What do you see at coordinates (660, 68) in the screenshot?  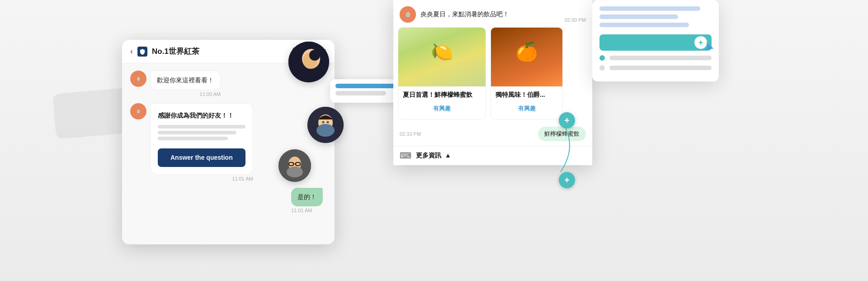 I see `rf-line-b` at bounding box center [660, 68].